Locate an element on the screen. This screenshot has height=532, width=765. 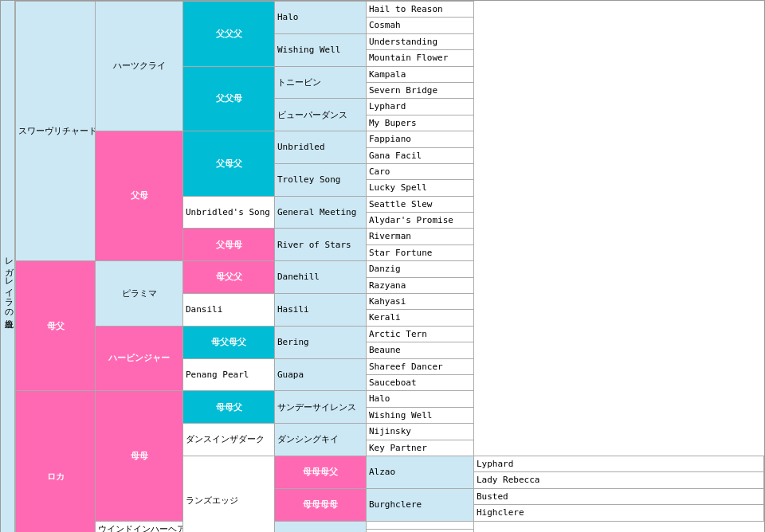
gen4-fmm-label: 父母母 is located at coordinates (230, 245).